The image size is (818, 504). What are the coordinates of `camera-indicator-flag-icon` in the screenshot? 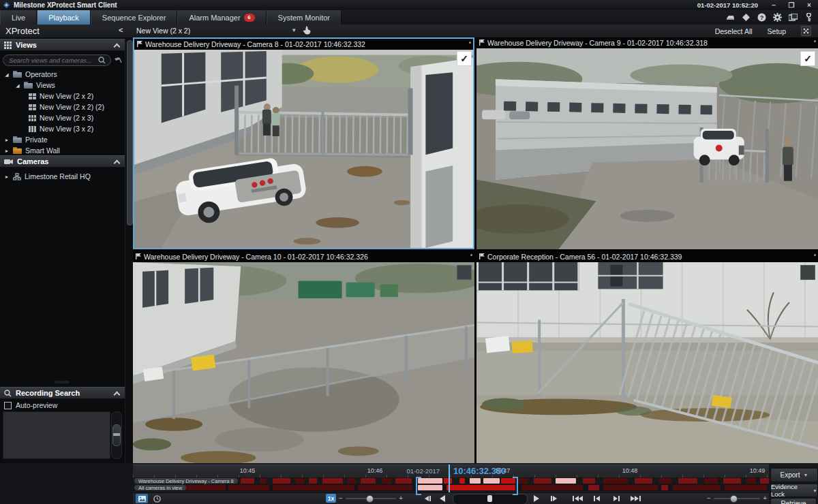 It's located at (138, 256).